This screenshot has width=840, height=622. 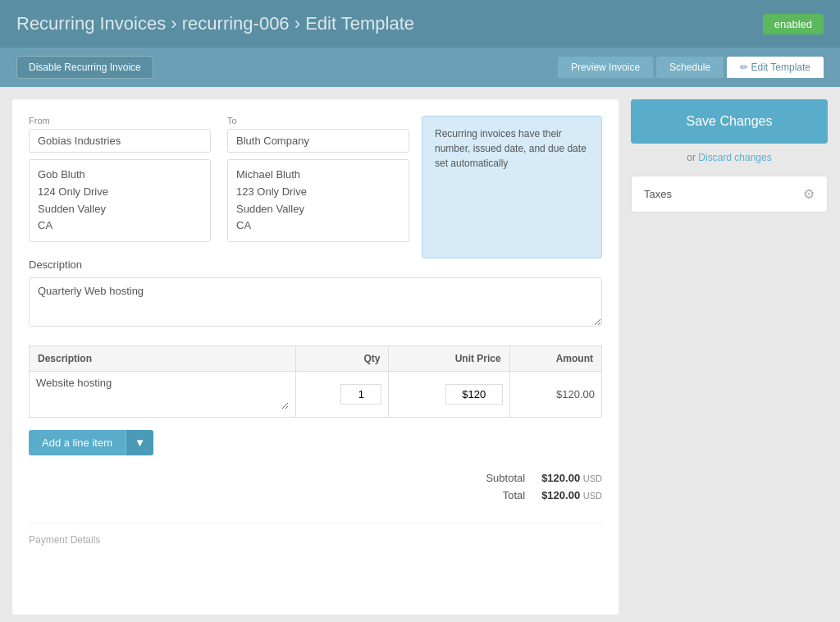 What do you see at coordinates (318, 176) in the screenshot?
I see `to-contact: Michael Bluth` at bounding box center [318, 176].